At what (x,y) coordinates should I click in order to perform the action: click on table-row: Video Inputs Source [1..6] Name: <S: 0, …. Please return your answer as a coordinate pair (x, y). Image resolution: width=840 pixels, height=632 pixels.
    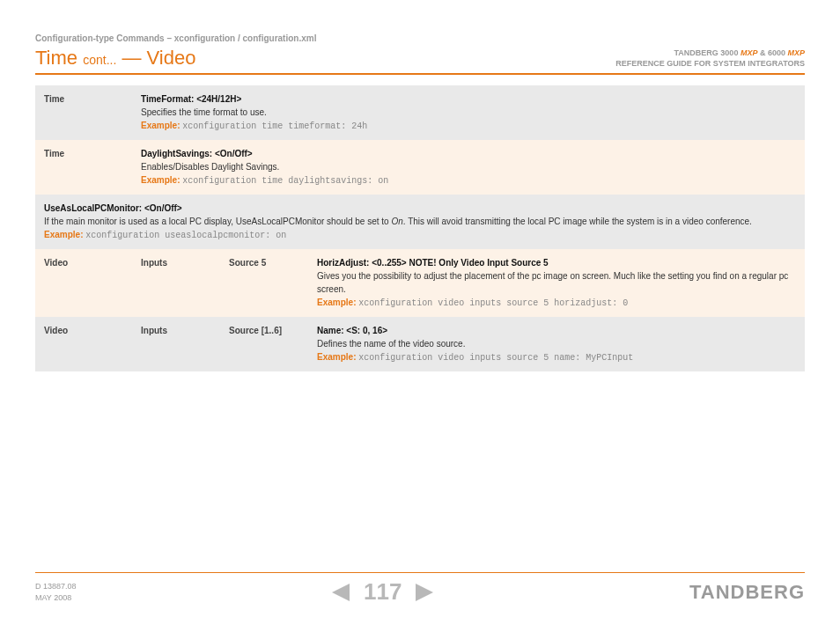
    Looking at the image, I should click on (420, 344).